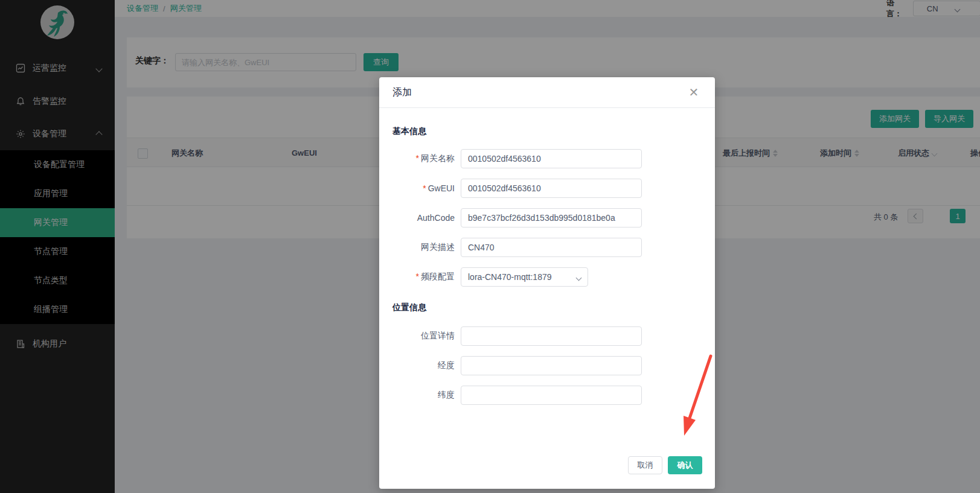  Describe the element at coordinates (402, 93) in the screenshot. I see `modal-title: 添加` at that location.